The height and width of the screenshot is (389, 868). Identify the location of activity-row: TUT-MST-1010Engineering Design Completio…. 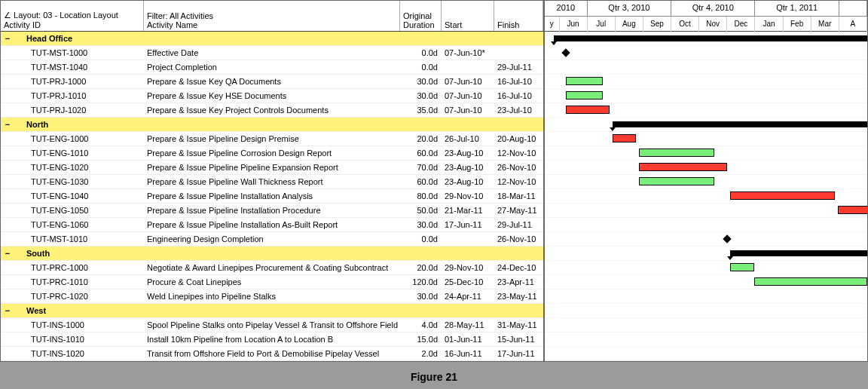
(272, 240).